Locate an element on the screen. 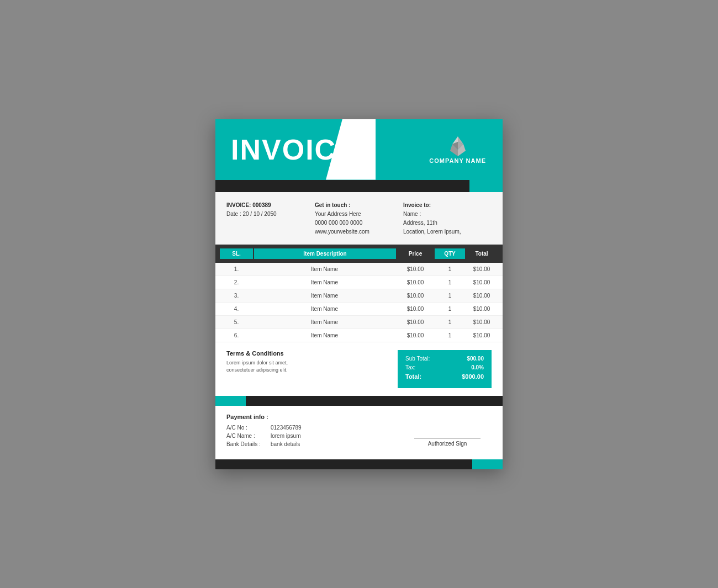 The width and height of the screenshot is (718, 588). table-row: 5. Item Name $10.00 1 $10.00 is located at coordinates (359, 322).